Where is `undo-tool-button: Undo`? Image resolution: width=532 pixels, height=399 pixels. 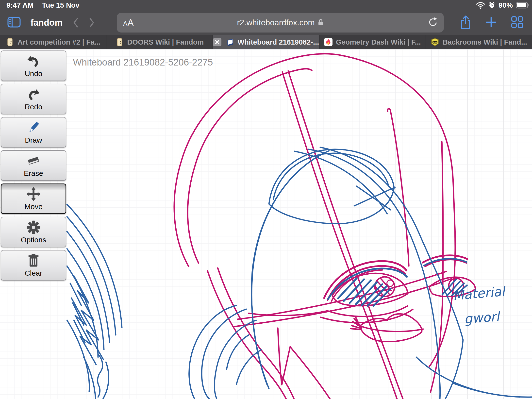
undo-tool-button: Undo is located at coordinates (33, 66).